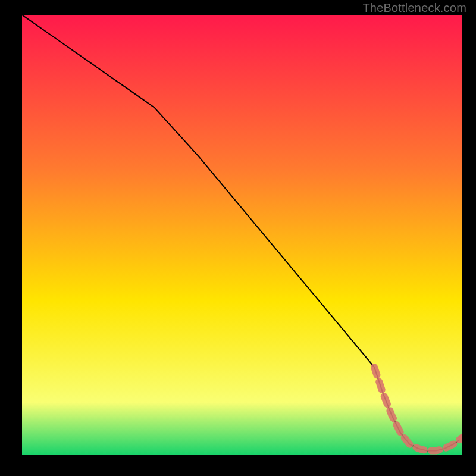 The width and height of the screenshot is (476, 476). I want to click on watermark-text: TheBottleneck.com, so click(414, 8).